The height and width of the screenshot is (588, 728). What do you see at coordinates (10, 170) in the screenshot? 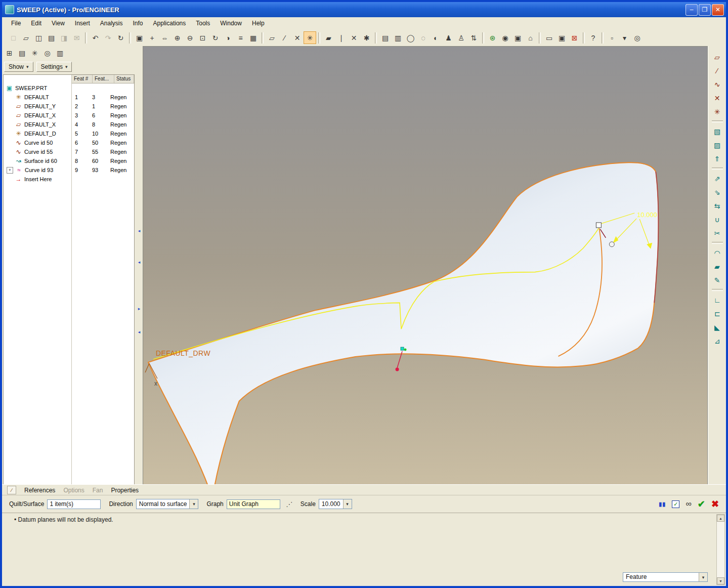
I see `expander-icon: +` at bounding box center [10, 170].